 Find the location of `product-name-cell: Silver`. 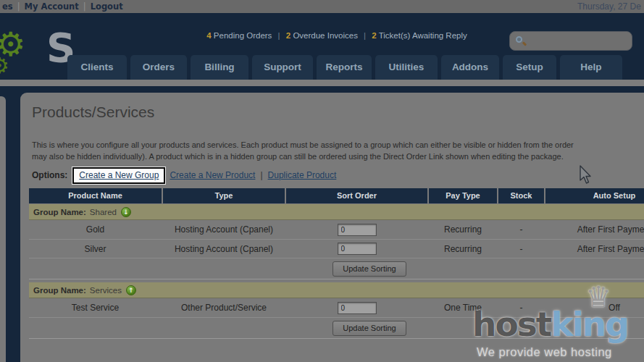

product-name-cell: Silver is located at coordinates (96, 249).